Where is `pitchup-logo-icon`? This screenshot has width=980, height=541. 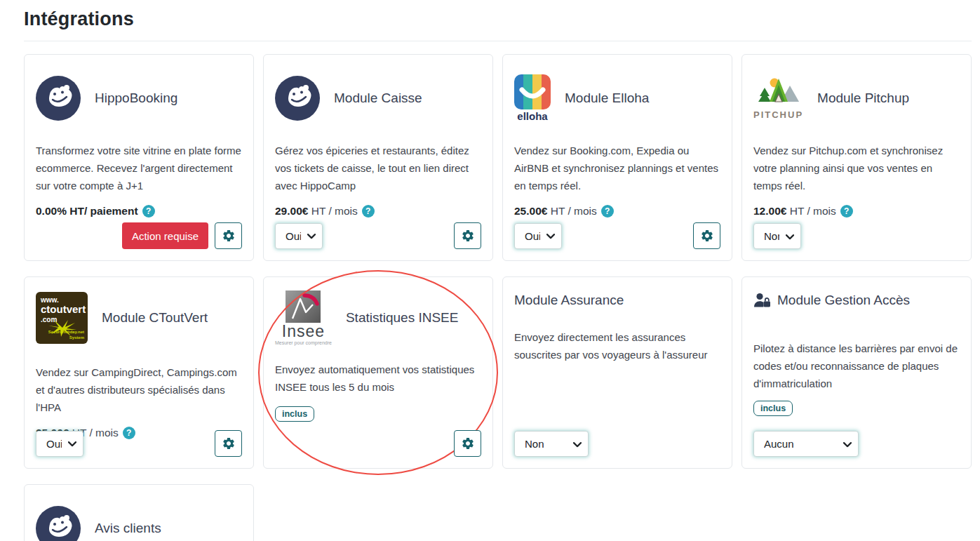 pitchup-logo-icon is located at coordinates (779, 93).